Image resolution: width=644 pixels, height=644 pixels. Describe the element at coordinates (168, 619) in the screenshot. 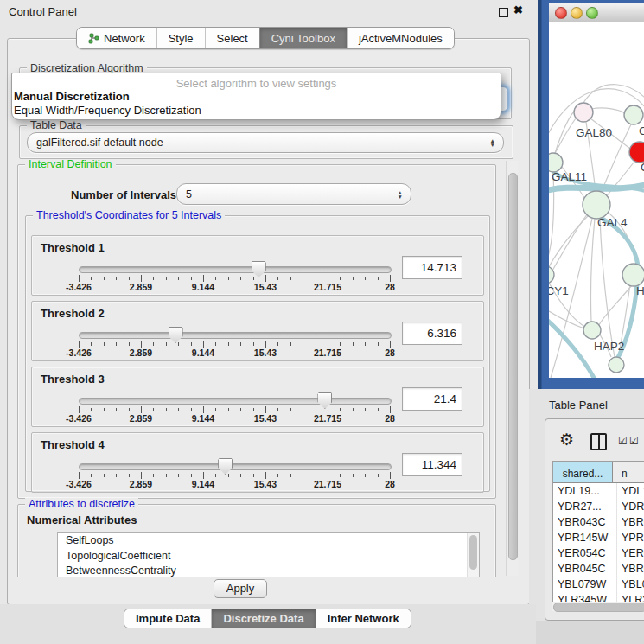

I see `tab-impute-data: Impute Data` at that location.